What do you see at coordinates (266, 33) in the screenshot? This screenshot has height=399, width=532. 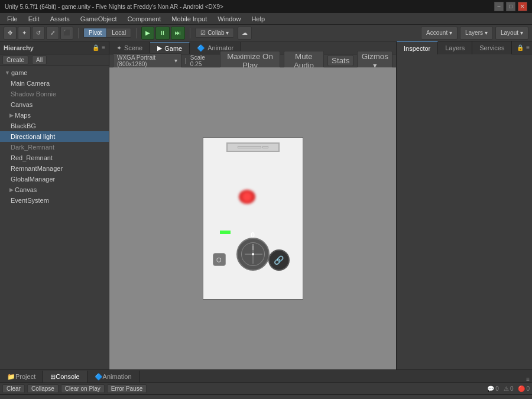 I see `toolbar: ✥ ✦ ↺ ⤢ ⬛ Pivot Local ▶ ⏸ ⏭ ☑ Collab ▾ ☁…` at bounding box center [266, 33].